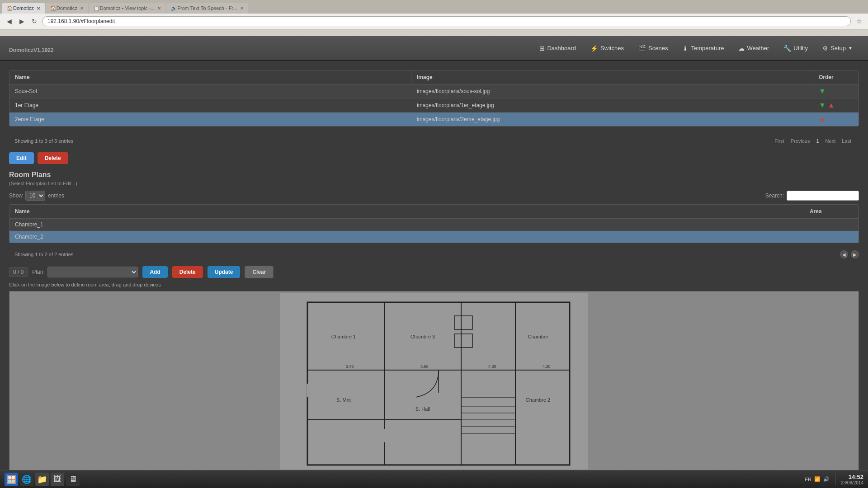  I want to click on tab-1: 🏠 Domoticz ✕, so click(24, 8).